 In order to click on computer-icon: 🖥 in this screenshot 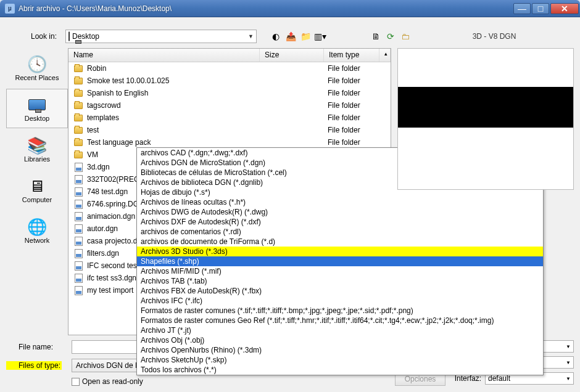, I will do `click(37, 186)`.